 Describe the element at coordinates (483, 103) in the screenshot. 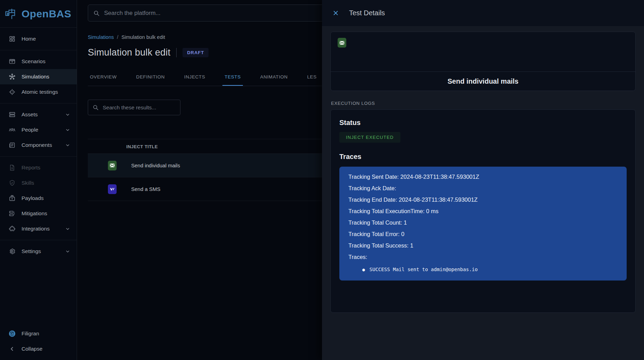

I see `section-label-execution-logs: EXECUTION LOGS` at that location.